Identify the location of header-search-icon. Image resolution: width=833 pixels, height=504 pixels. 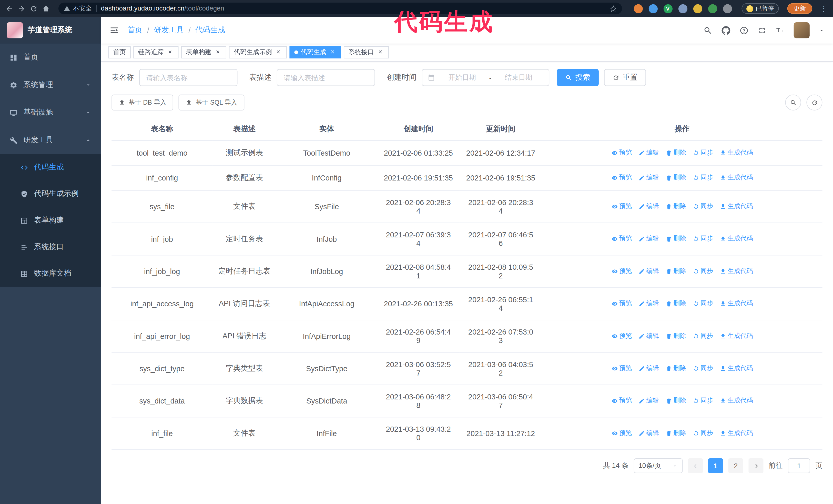
(708, 30).